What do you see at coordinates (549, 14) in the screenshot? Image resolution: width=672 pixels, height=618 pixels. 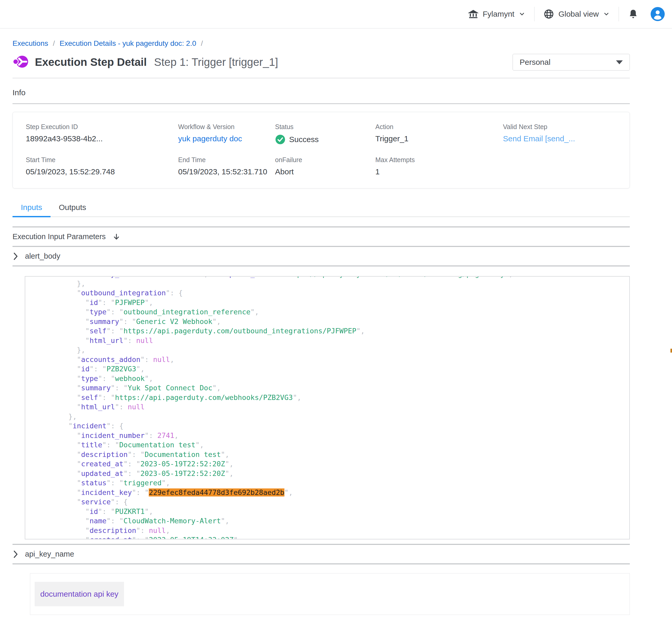 I see `globe-icon` at bounding box center [549, 14].